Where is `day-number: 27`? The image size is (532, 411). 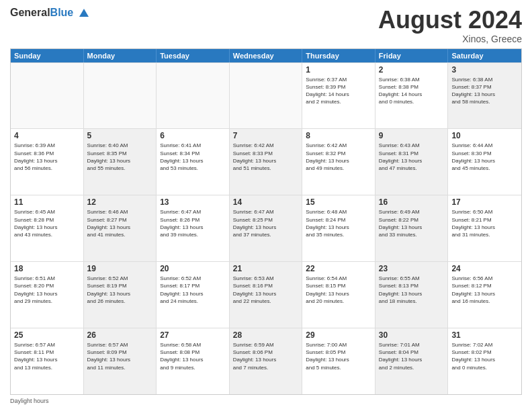
day-number: 27 is located at coordinates (193, 335).